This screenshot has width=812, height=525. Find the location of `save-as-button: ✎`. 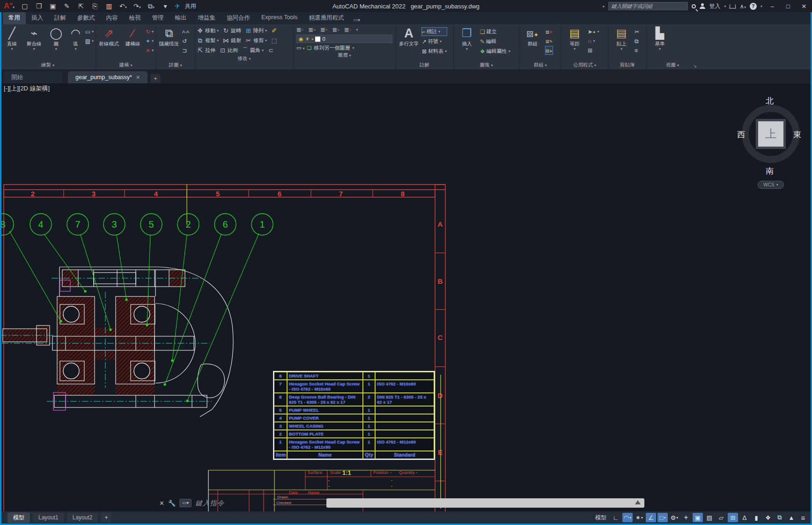

save-as-button: ✎ is located at coordinates (67, 6).